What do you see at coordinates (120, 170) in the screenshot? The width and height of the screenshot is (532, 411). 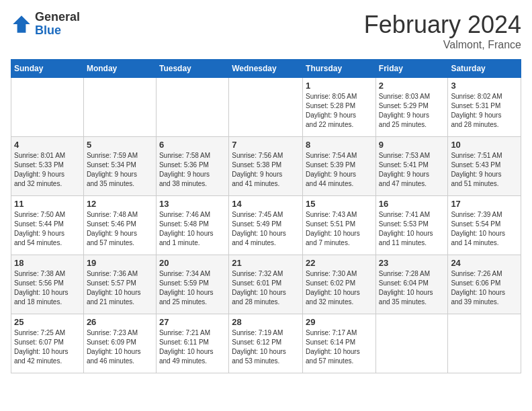 I see `day-info: Sunrise: 7:59 AM Sunset: 5:34 PM Dayligh…` at bounding box center [120, 170].